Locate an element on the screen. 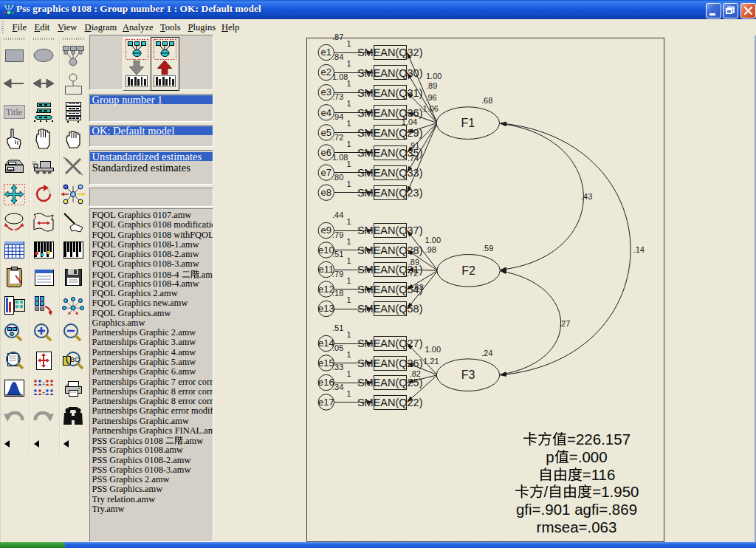 The image size is (756, 548). svg-text: SMEAN(Q23) is located at coordinates (390, 193).